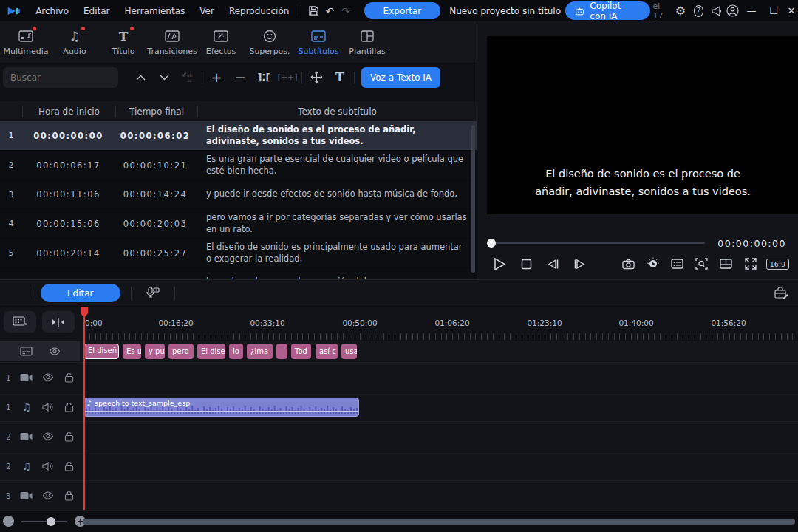 Image resolution: width=798 pixels, height=532 pixels. Describe the element at coordinates (629, 264) in the screenshot. I see `snapshot-camera-icon` at that location.